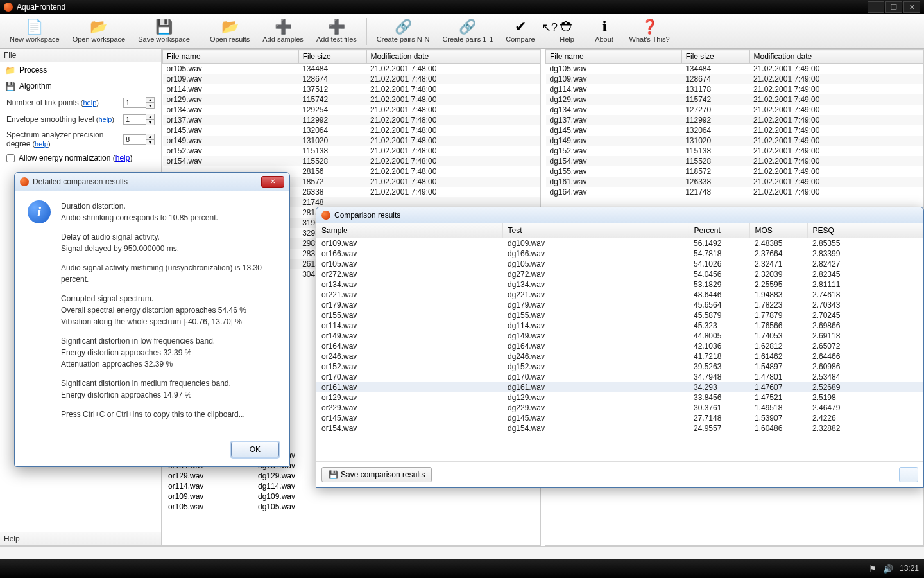 This screenshot has height=578, width=924. What do you see at coordinates (81, 86) in the screenshot?
I see `algorithm-item: 💾 Algorithm` at bounding box center [81, 86].